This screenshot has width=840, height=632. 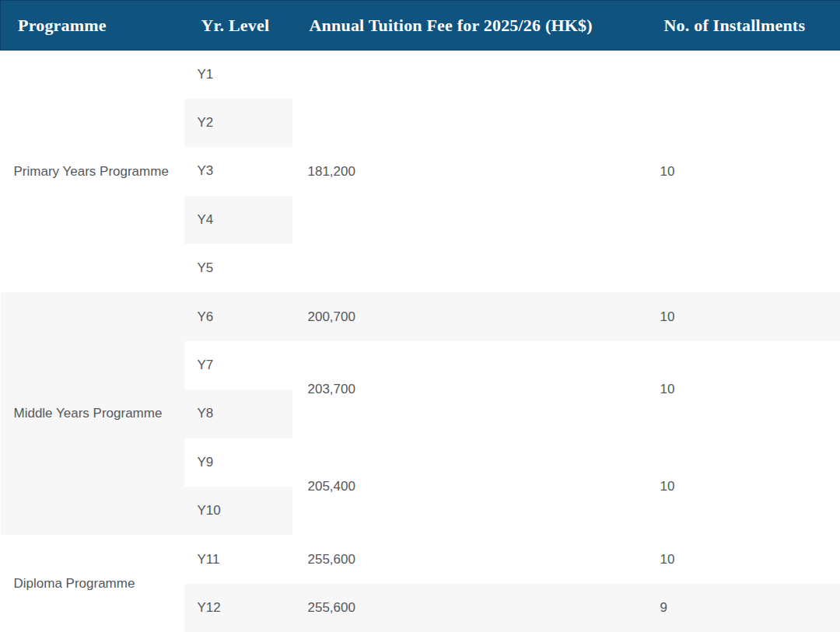 What do you see at coordinates (93, 583) in the screenshot?
I see `programme-cell-dp: Diploma Programme` at bounding box center [93, 583].